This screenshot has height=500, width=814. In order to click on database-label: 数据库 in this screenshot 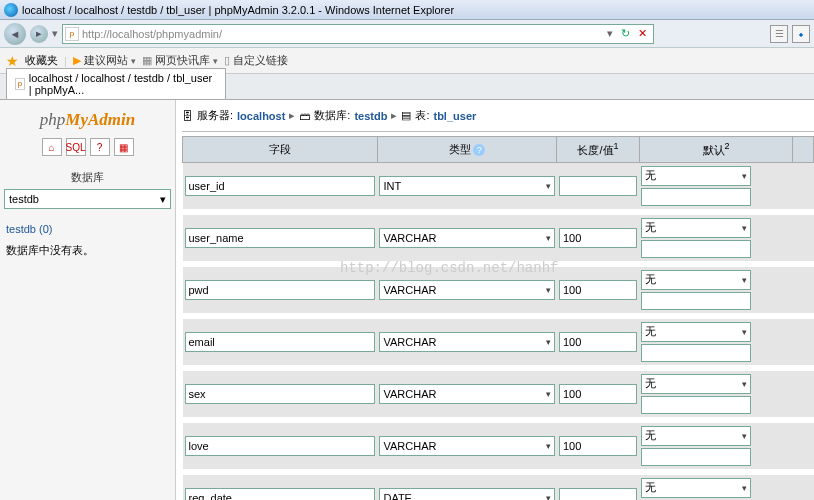, I will do `click(88, 178)`.